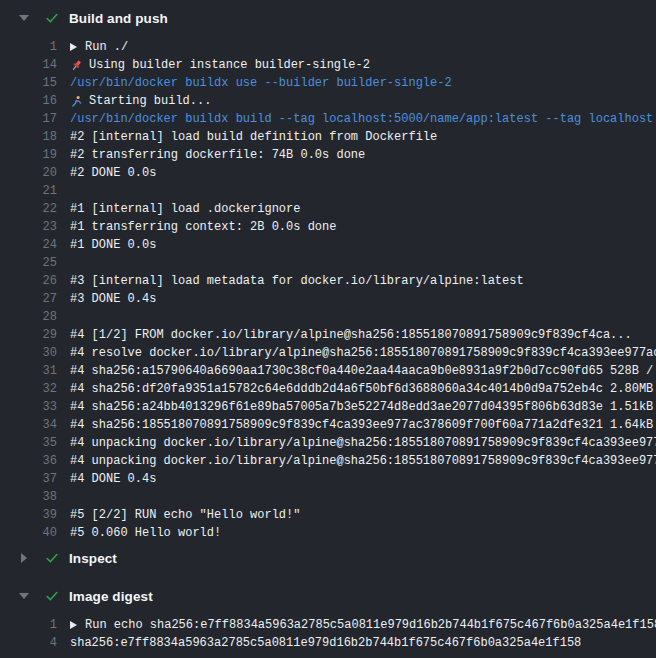 The image size is (656, 658). Describe the element at coordinates (28, 299) in the screenshot. I see `line-number: 27` at that location.